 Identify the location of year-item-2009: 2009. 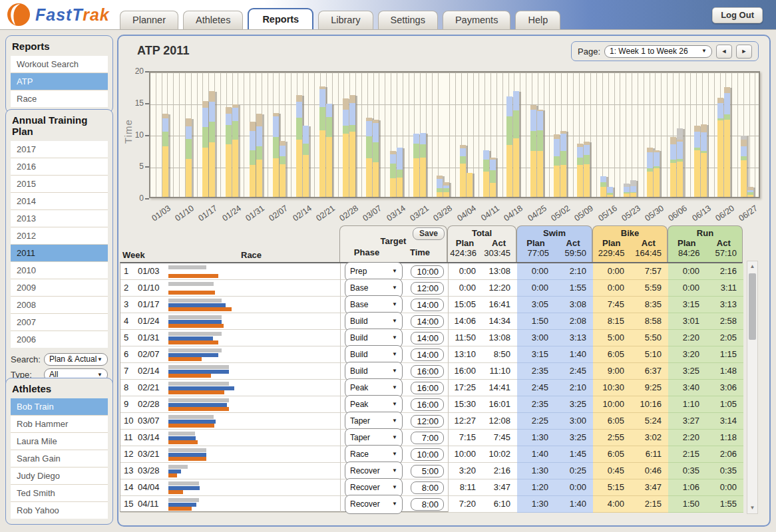
(59, 287).